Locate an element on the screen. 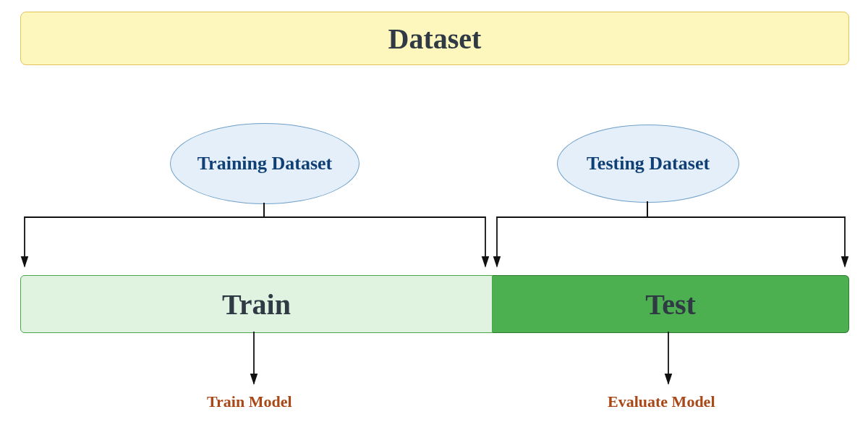 The image size is (868, 425). train-label: Train is located at coordinates (256, 304).